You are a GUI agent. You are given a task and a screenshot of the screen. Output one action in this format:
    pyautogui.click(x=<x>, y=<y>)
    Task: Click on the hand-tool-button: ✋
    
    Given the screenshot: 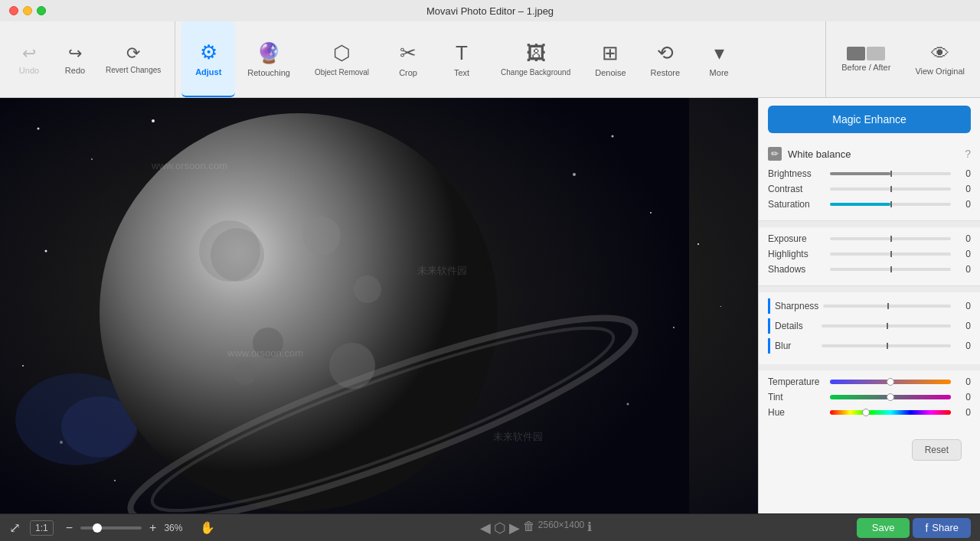 What is the action you would take?
    pyautogui.click(x=207, y=528)
    